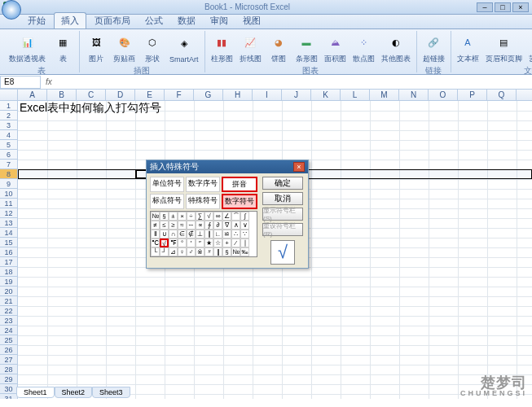 The image size is (532, 407). Describe the element at coordinates (209, 94) in the screenshot. I see `col-header-G: G` at that location.